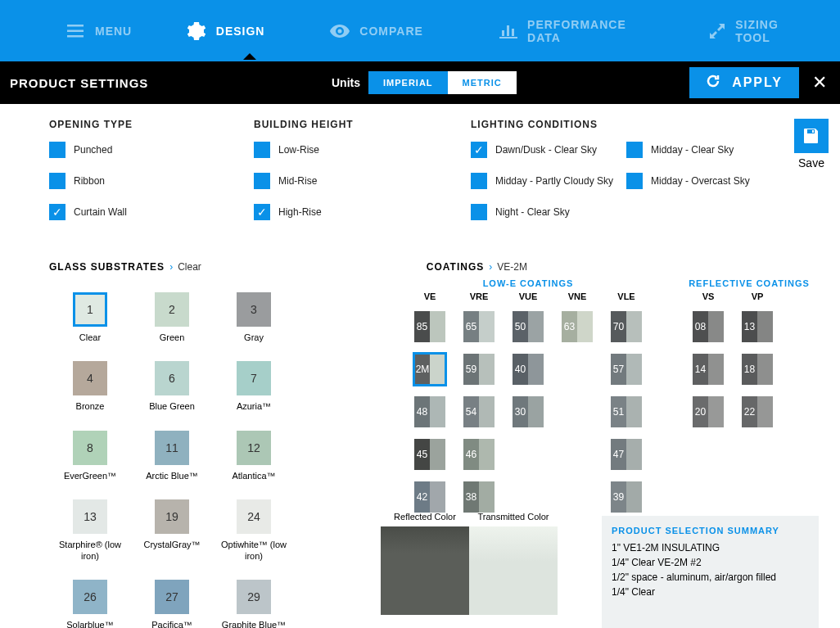 This screenshot has width=840, height=628. What do you see at coordinates (430, 497) in the screenshot?
I see `coating-swatch: 42` at bounding box center [430, 497].